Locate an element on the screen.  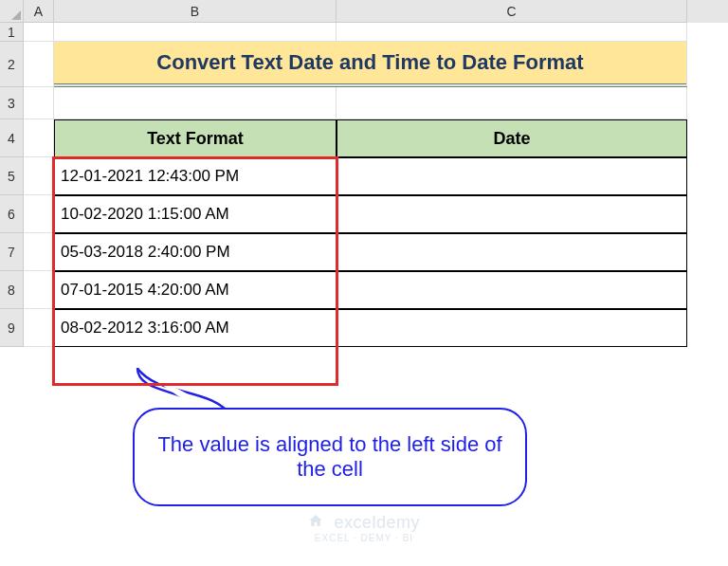
row-header-2: 2 is located at coordinates (11, 64).